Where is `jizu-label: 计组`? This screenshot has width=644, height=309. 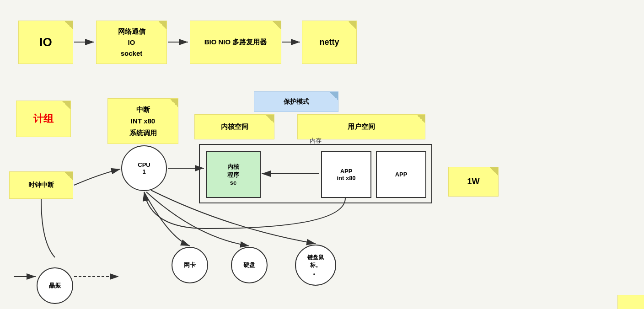 jizu-label: 计组 is located at coordinates (43, 119).